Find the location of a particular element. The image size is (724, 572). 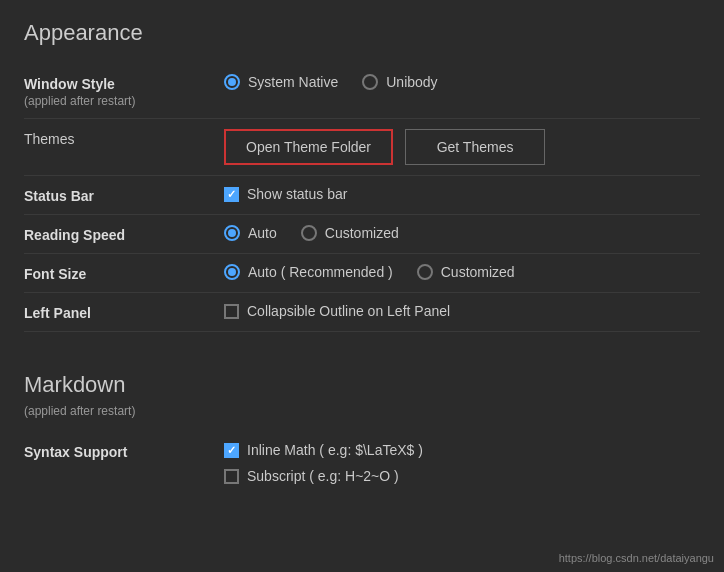

font-size-label: Font Size is located at coordinates (124, 273).